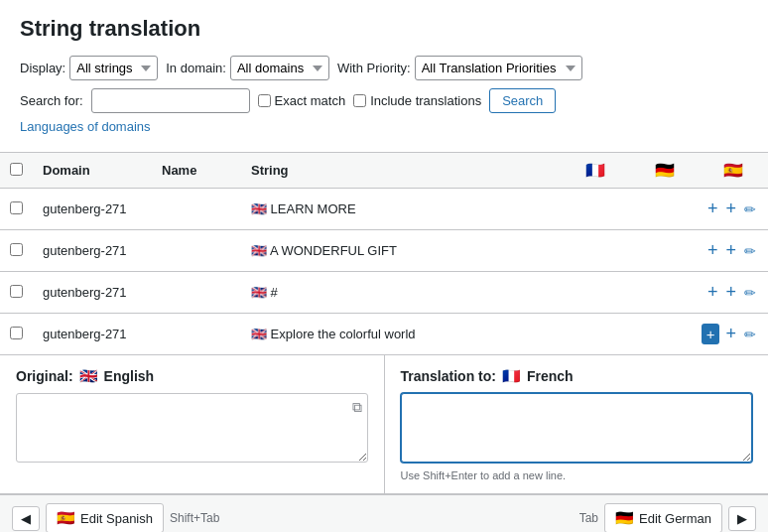  What do you see at coordinates (105, 518) in the screenshot?
I see `edit-spanish-button: 🇪🇸 Edit Spanish` at bounding box center [105, 518].